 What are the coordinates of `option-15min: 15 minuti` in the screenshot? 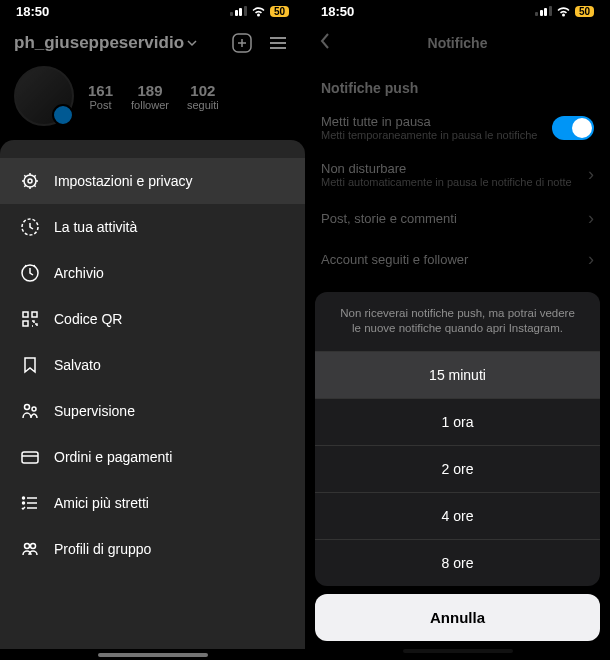 It's located at (458, 374).